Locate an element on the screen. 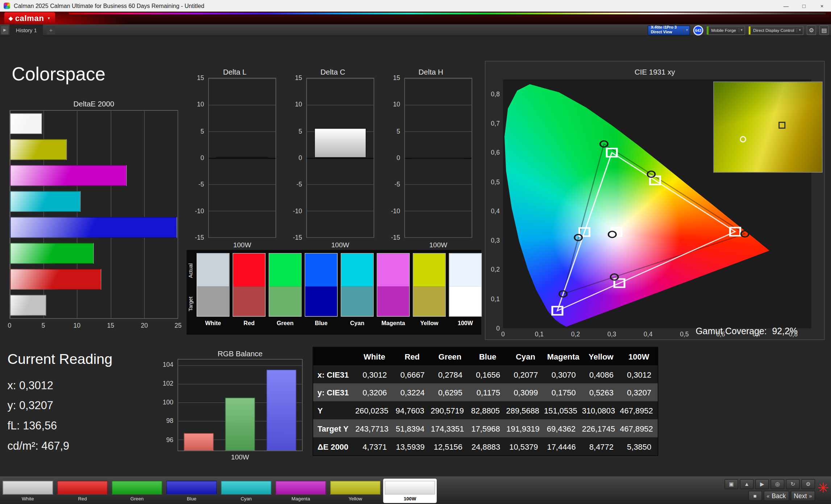 This screenshot has width=831, height=504. color-patch-yellow: Yellow is located at coordinates (356, 491).